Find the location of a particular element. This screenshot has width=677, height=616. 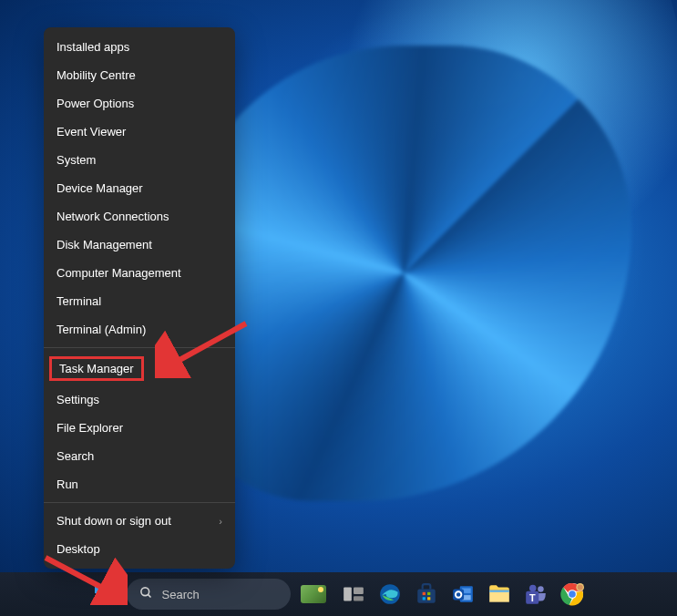

menu-item-settings: Settings is located at coordinates (139, 399).